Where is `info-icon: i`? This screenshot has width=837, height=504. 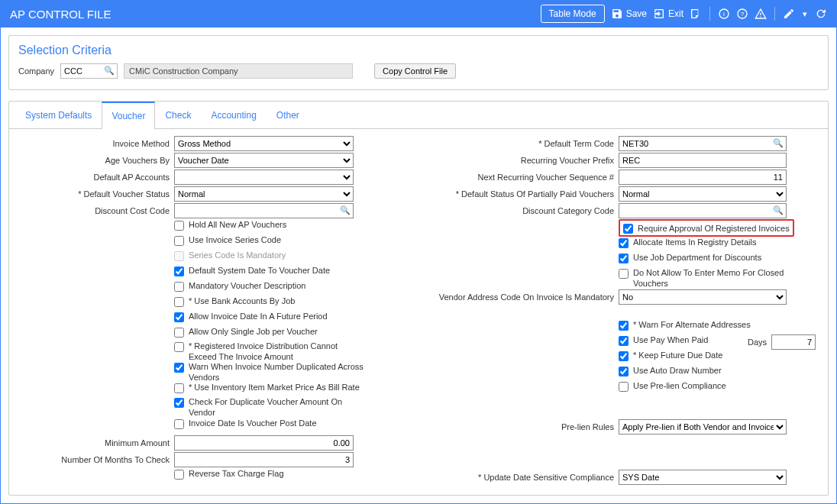 info-icon: i is located at coordinates (724, 14).